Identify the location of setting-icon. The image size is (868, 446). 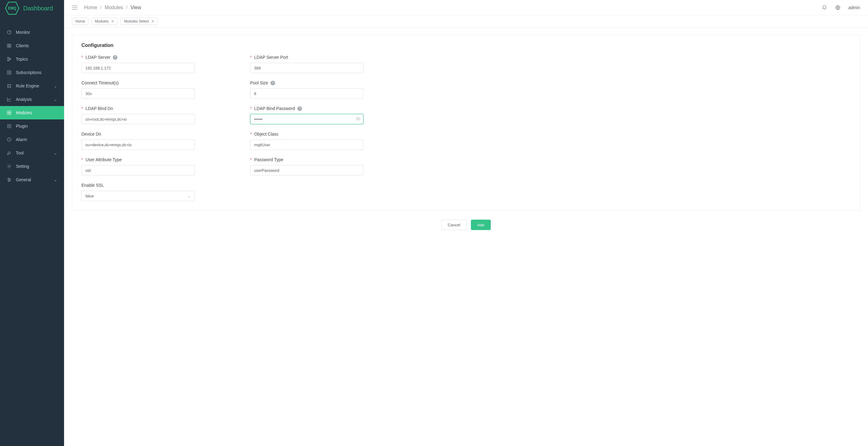
(9, 166).